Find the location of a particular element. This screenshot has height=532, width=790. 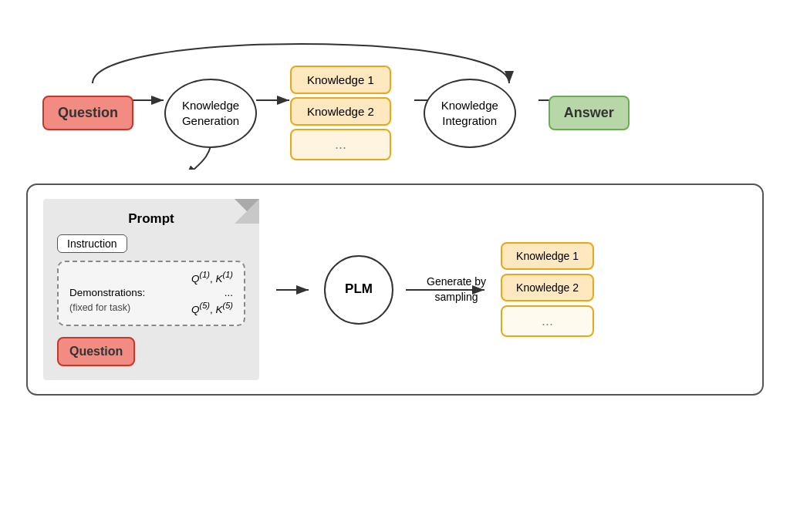

prompt-title: Prompt is located at coordinates (151, 219).